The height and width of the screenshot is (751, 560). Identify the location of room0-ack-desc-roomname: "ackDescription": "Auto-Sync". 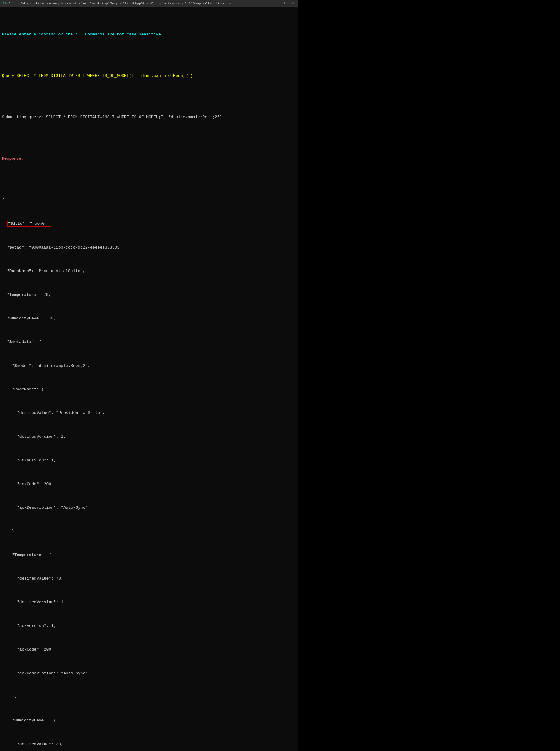
(157, 508).